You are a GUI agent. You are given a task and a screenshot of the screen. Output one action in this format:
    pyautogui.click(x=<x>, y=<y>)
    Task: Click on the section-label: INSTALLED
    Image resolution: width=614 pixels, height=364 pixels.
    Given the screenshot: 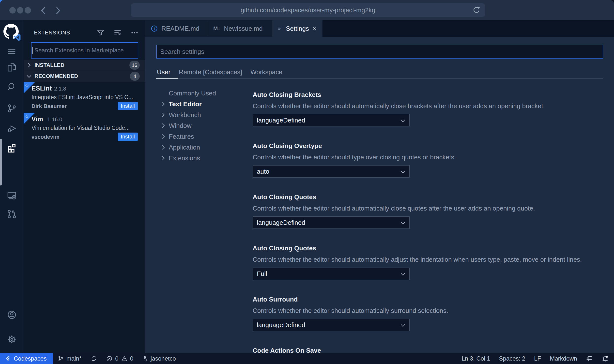 What is the action you would take?
    pyautogui.click(x=49, y=65)
    